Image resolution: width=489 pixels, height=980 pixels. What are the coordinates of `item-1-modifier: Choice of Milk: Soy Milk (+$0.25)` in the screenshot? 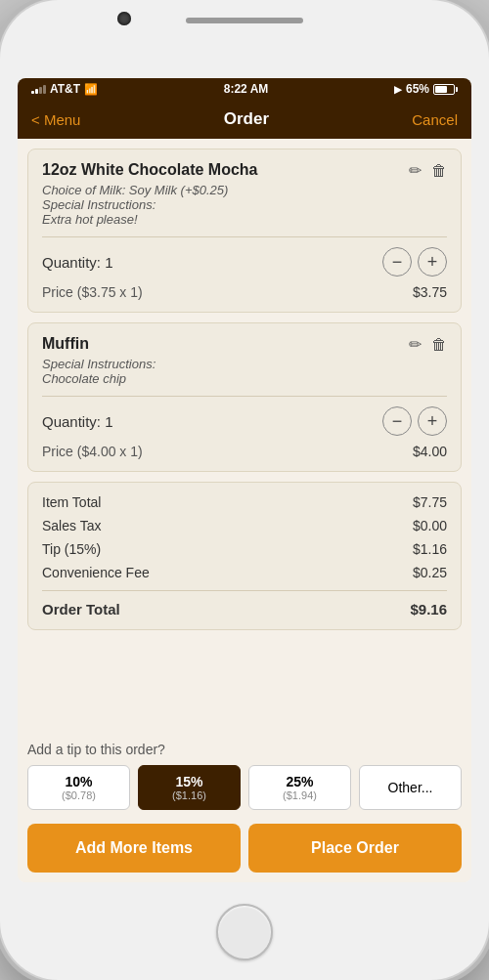 It's located at (244, 190).